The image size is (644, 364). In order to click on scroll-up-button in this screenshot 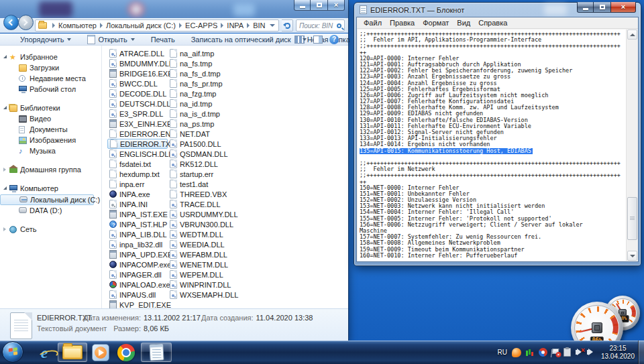, I will do `click(632, 35)`.